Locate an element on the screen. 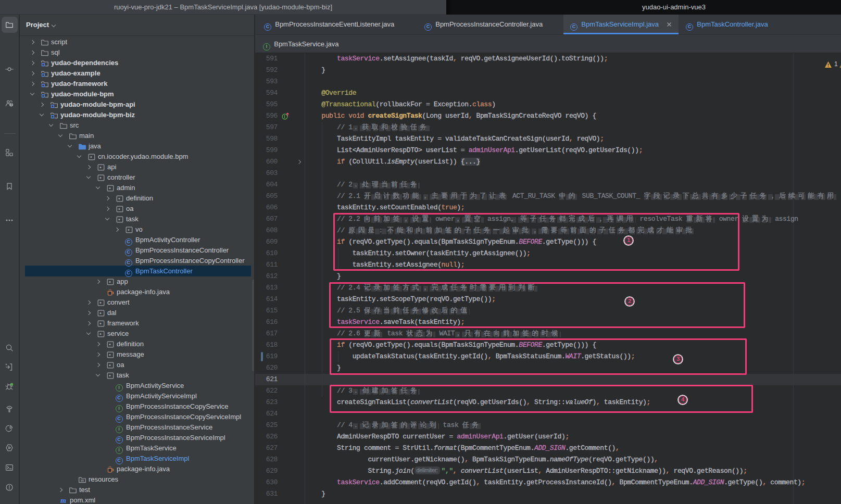 This screenshot has height=504, width=841. svg-text: I is located at coordinates (284, 117).